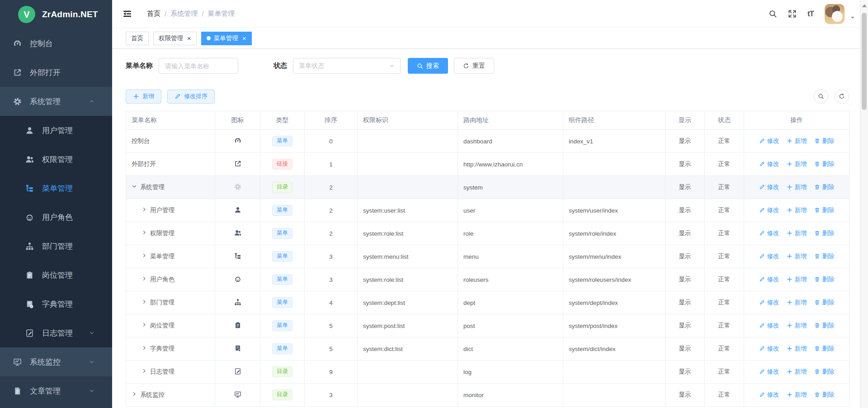 This screenshot has height=408, width=868. Describe the element at coordinates (154, 14) in the screenshot. I see `breadcrumb-home: 首页` at that location.